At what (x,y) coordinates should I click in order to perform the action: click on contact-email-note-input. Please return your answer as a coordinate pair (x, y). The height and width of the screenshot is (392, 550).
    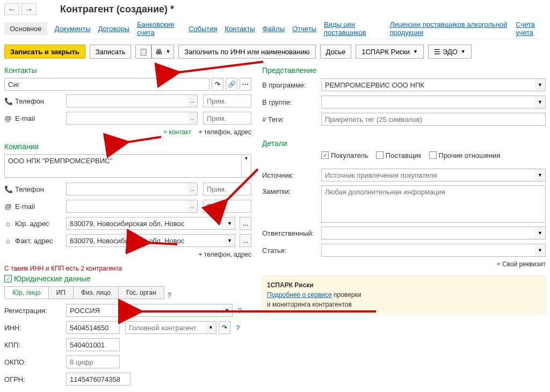
    Looking at the image, I should click on (227, 118).